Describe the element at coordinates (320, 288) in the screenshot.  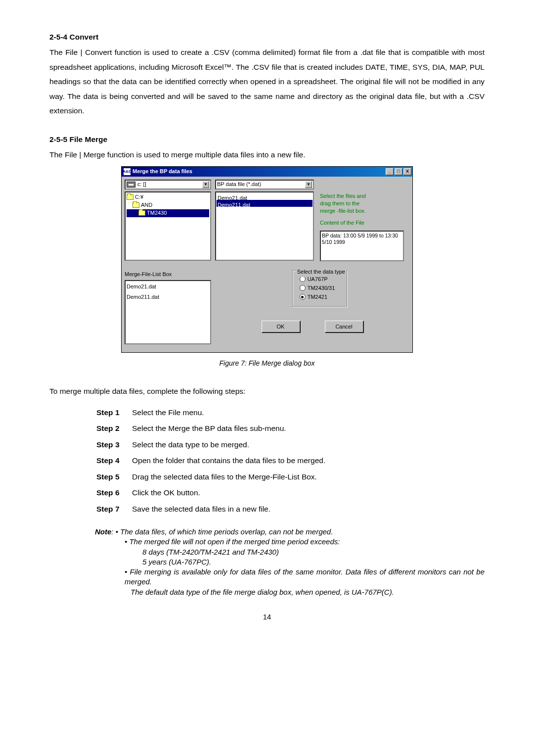
I see `data-type-group: Select the data type UA767P TM2430/31 TM…` at that location.